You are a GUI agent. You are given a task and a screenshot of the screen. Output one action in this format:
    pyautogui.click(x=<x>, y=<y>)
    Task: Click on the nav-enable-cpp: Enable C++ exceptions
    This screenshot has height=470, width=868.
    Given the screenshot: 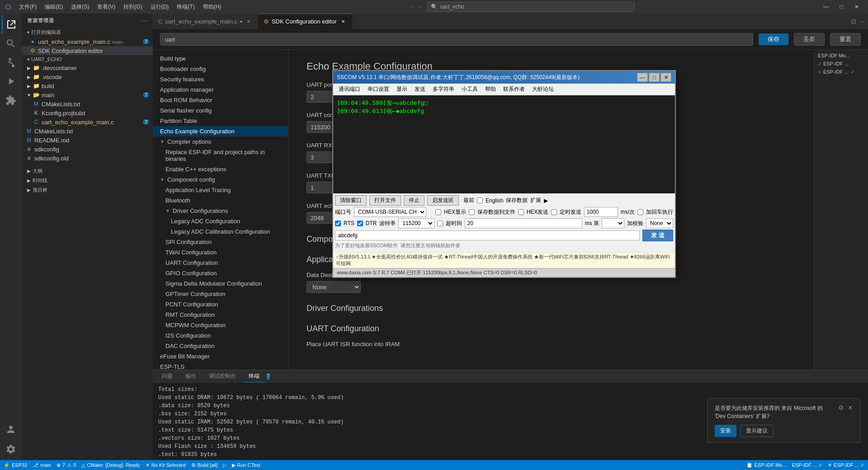 What is the action you would take?
    pyautogui.click(x=221, y=169)
    